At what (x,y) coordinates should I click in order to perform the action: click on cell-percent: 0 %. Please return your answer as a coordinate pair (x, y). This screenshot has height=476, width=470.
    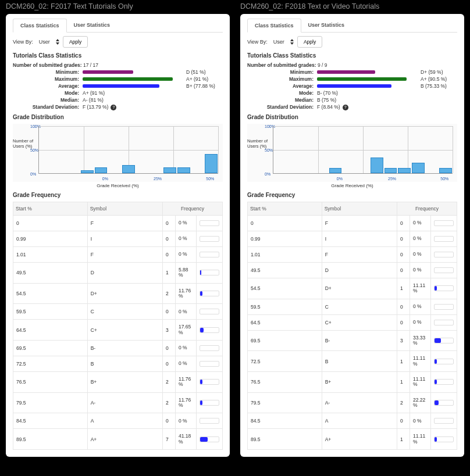
    Looking at the image, I should click on (186, 312).